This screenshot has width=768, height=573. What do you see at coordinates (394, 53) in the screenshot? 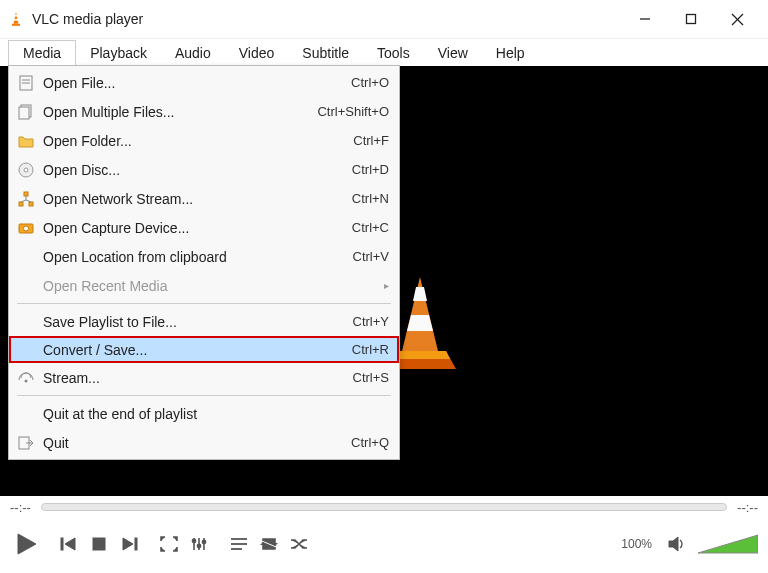
I see `menu-tools: Tools` at bounding box center [394, 53].